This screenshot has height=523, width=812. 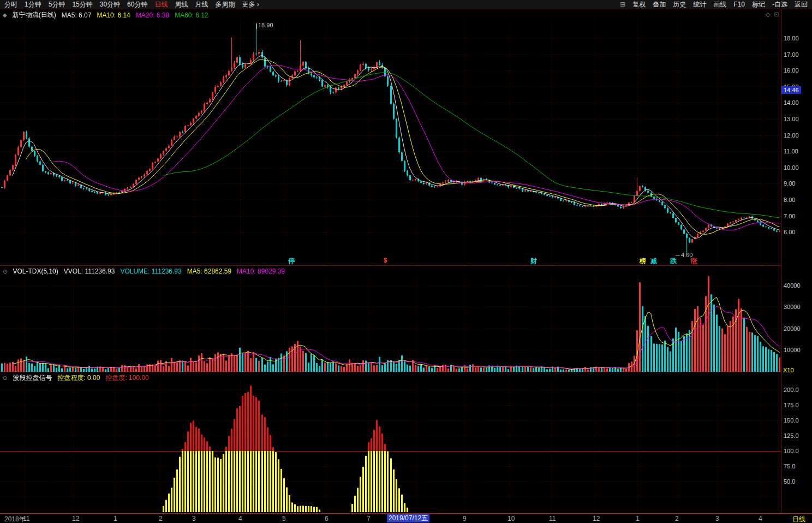 What do you see at coordinates (201, 4) in the screenshot?
I see `timeframe-button: 月线` at bounding box center [201, 4].